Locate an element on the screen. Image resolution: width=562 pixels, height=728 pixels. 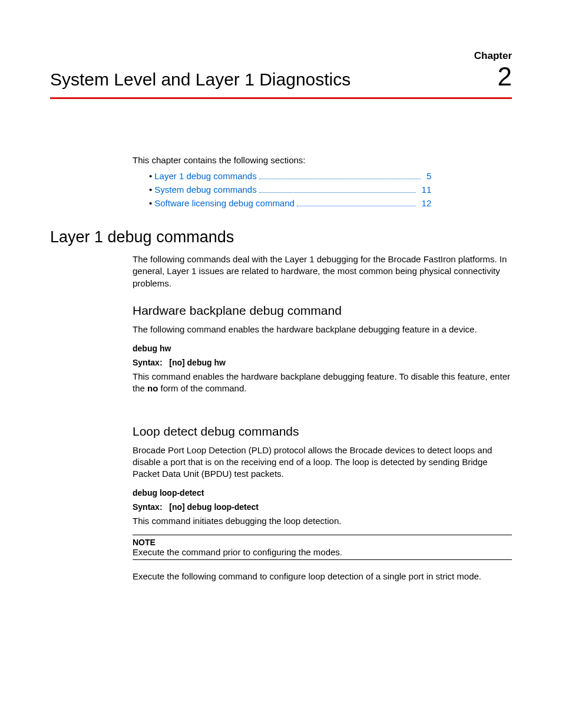
chapter-title: System Level and Layer 1 Diagnostics is located at coordinates (200, 80).